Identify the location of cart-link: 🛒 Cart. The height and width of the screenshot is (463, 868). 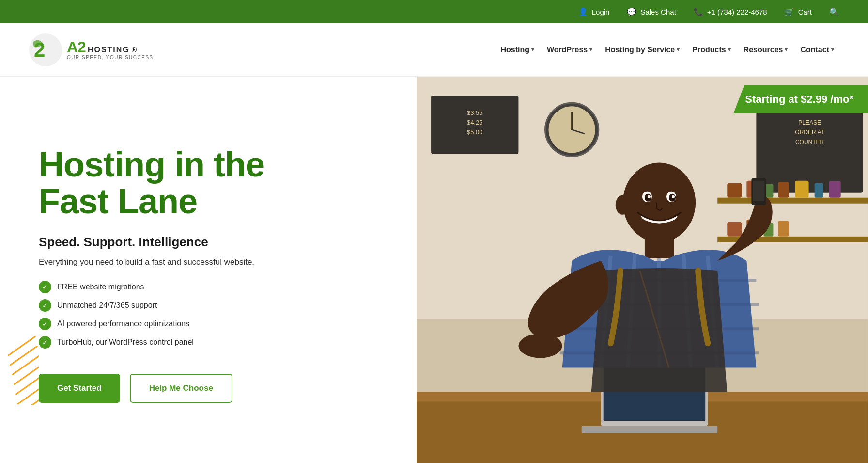
(798, 12).